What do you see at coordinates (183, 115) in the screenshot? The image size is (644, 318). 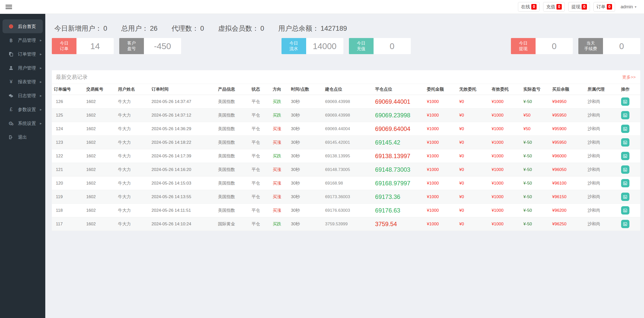 I see `cell-order-time: 2024-05-26 14:37:12` at bounding box center [183, 115].